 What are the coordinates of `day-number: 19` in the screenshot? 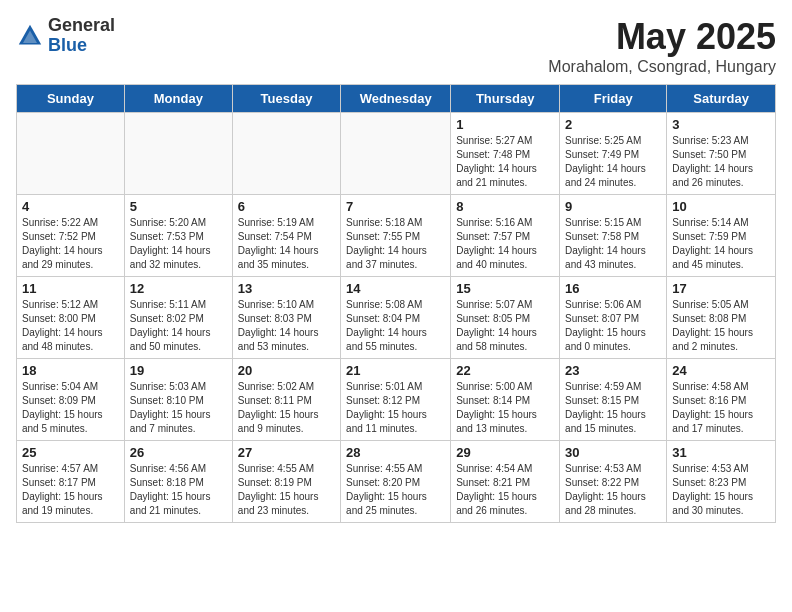 It's located at (178, 370).